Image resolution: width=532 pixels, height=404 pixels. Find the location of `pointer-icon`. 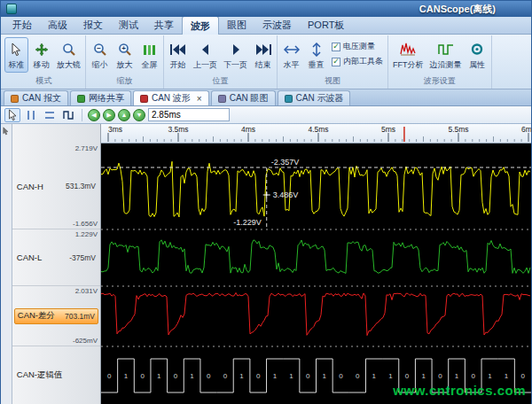

pointer-icon is located at coordinates (12, 115).